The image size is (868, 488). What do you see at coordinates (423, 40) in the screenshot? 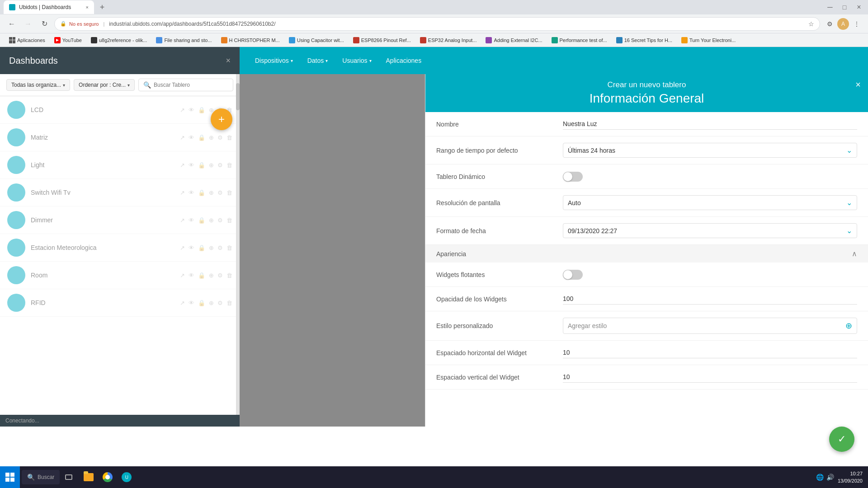
I see `esp32-icon` at bounding box center [423, 40].